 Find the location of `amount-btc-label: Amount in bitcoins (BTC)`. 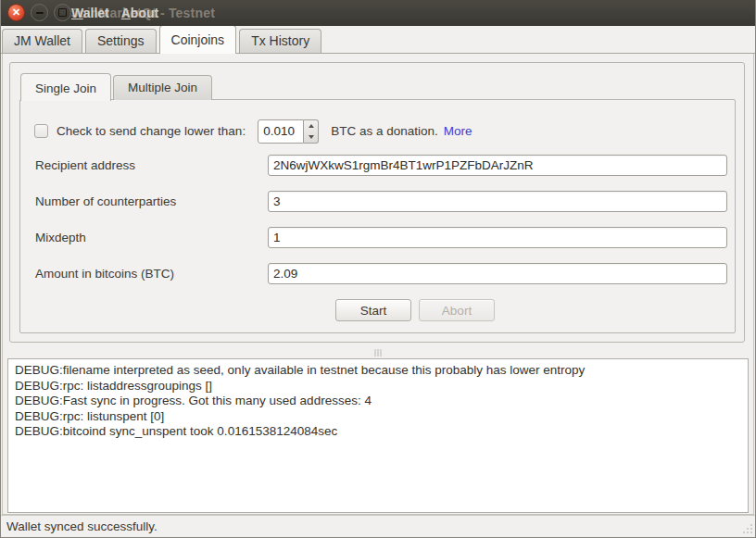

amount-btc-label: Amount in bitcoins (BTC) is located at coordinates (105, 274).